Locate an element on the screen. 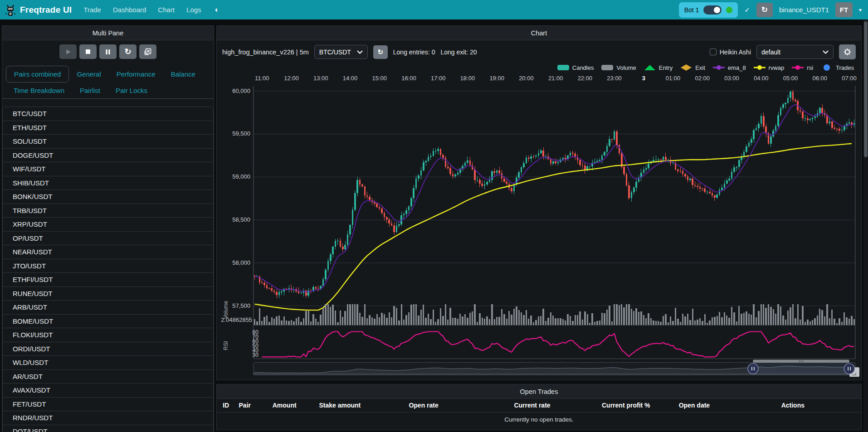  open-trades-header-row: IDPairAmountStake amountOpen rateCurrent… is located at coordinates (539, 406).